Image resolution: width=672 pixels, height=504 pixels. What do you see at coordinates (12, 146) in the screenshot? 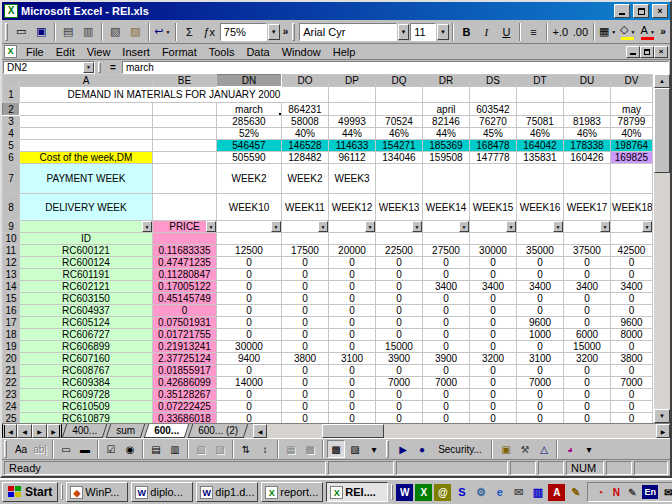
I see `row-header: 5` at bounding box center [12, 146].